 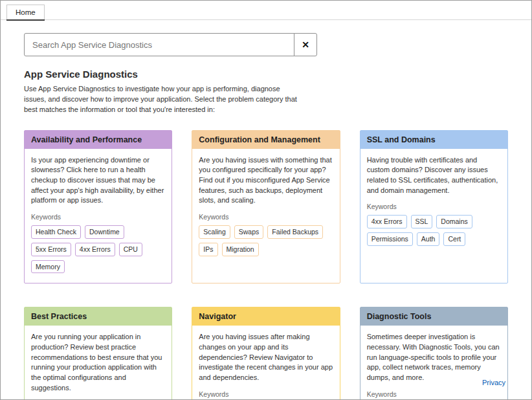 I want to click on tab-bar: Home, so click(x=266, y=10).